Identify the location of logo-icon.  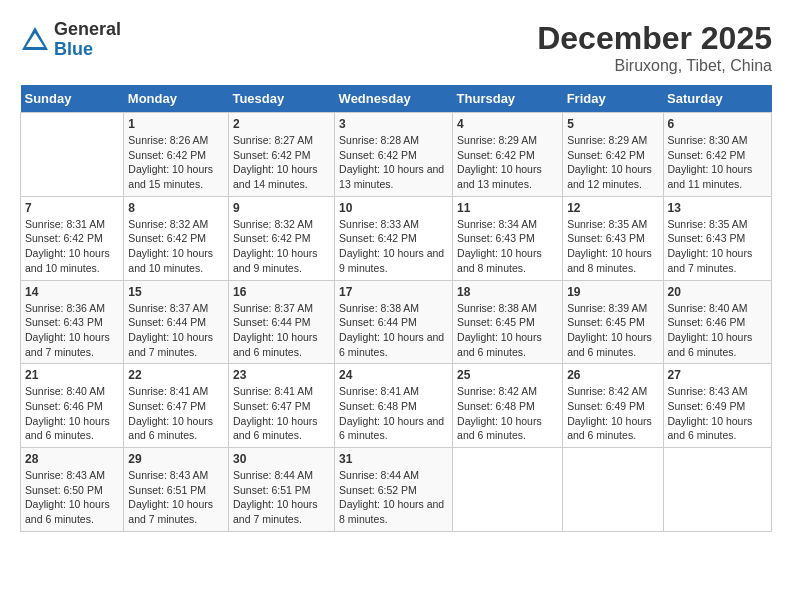
(35, 40).